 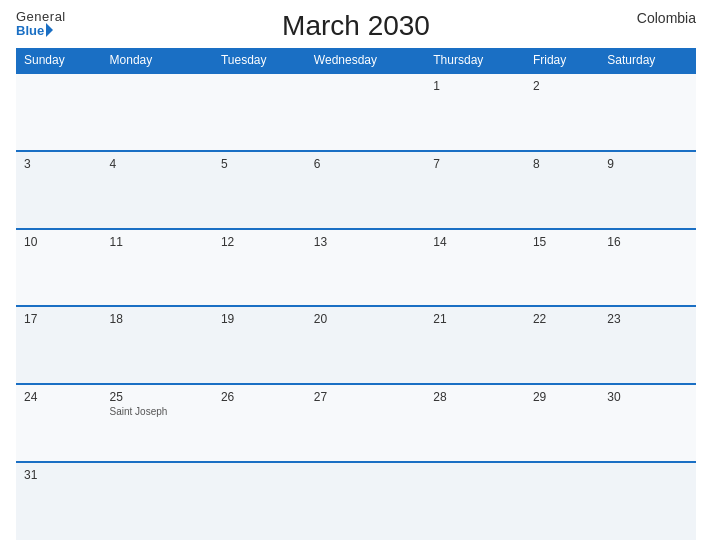 What do you see at coordinates (158, 345) in the screenshot?
I see `calendar-cell: 18` at bounding box center [158, 345].